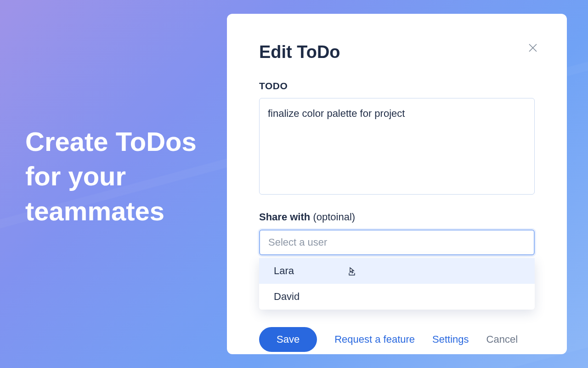 The image size is (588, 368). What do you see at coordinates (284, 271) in the screenshot?
I see `dropdown-option-label: Lara` at bounding box center [284, 271].